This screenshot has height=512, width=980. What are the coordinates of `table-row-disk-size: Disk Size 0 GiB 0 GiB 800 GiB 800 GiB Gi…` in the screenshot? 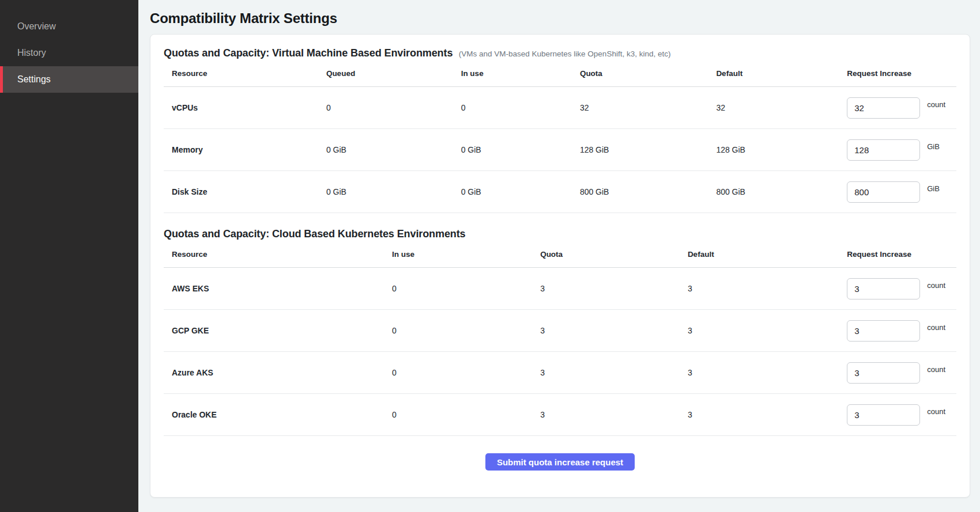 It's located at (560, 192).